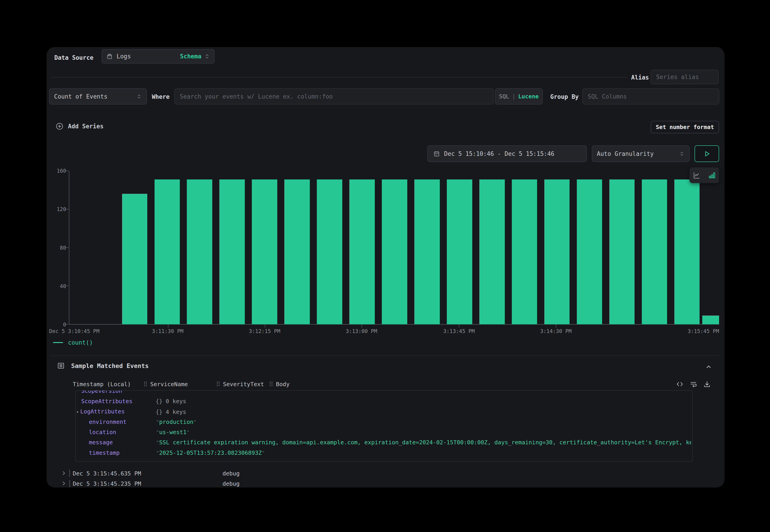 The height and width of the screenshot is (532, 770). Describe the element at coordinates (641, 154) in the screenshot. I see `granularity-select: Auto Granularity` at that location.